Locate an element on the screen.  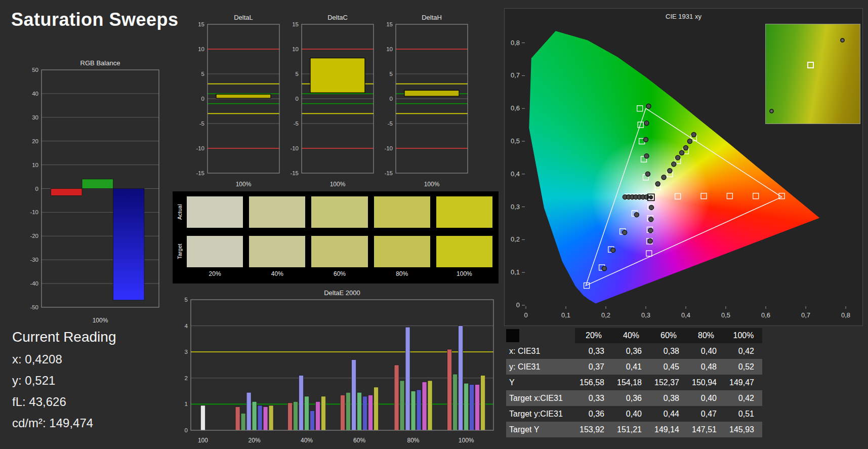
svg-text: 80% is located at coordinates (414, 440).